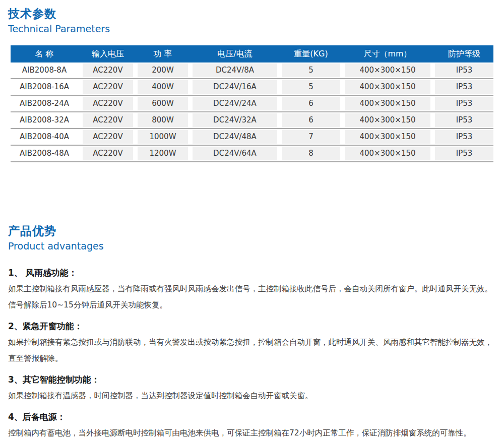  I want to click on column-header: 输入电压, so click(108, 54).